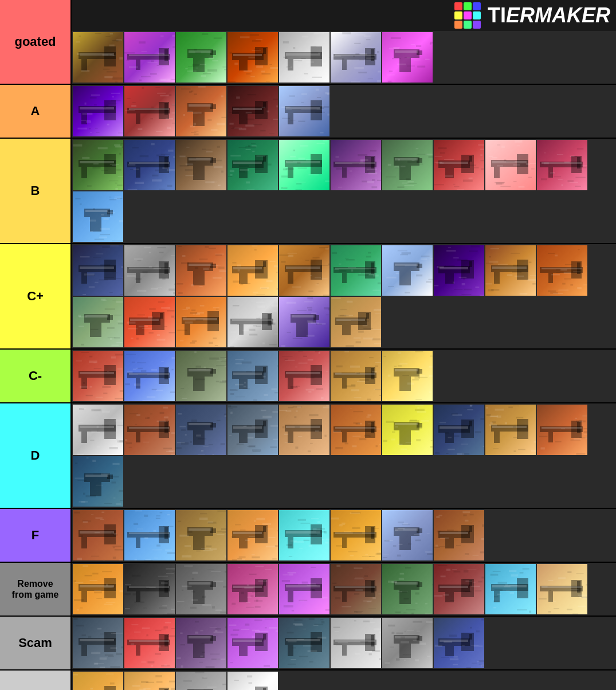 The image size is (616, 690). What do you see at coordinates (308, 112) in the screenshot?
I see `tier-row-A: A` at bounding box center [308, 112].